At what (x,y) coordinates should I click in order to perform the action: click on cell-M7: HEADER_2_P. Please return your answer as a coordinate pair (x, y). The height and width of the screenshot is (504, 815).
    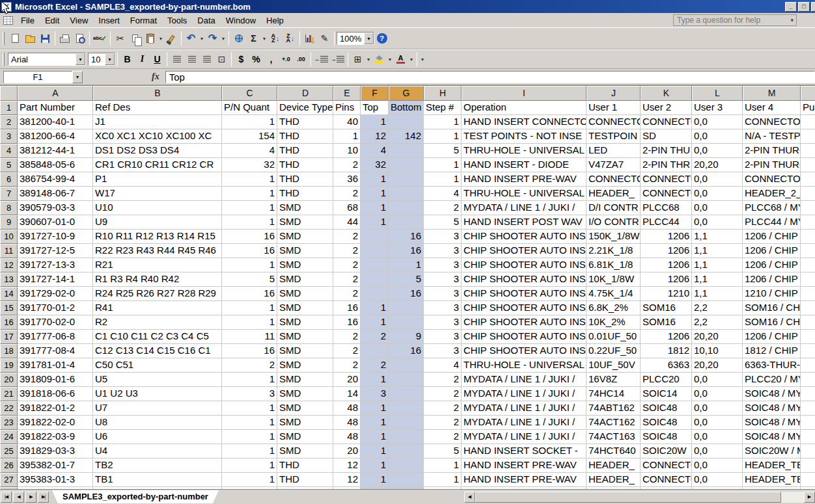
    Looking at the image, I should click on (772, 194).